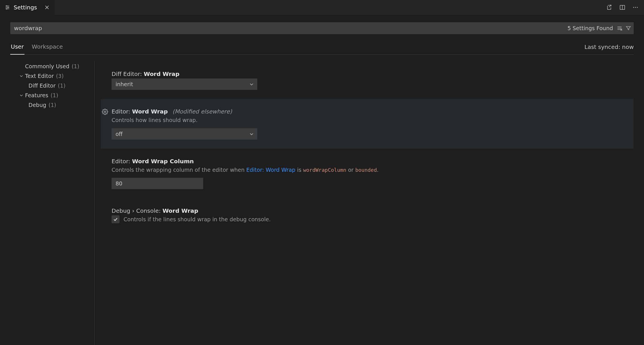  I want to click on setting-description: Controls the wrapping column of the edit…, so click(370, 170).